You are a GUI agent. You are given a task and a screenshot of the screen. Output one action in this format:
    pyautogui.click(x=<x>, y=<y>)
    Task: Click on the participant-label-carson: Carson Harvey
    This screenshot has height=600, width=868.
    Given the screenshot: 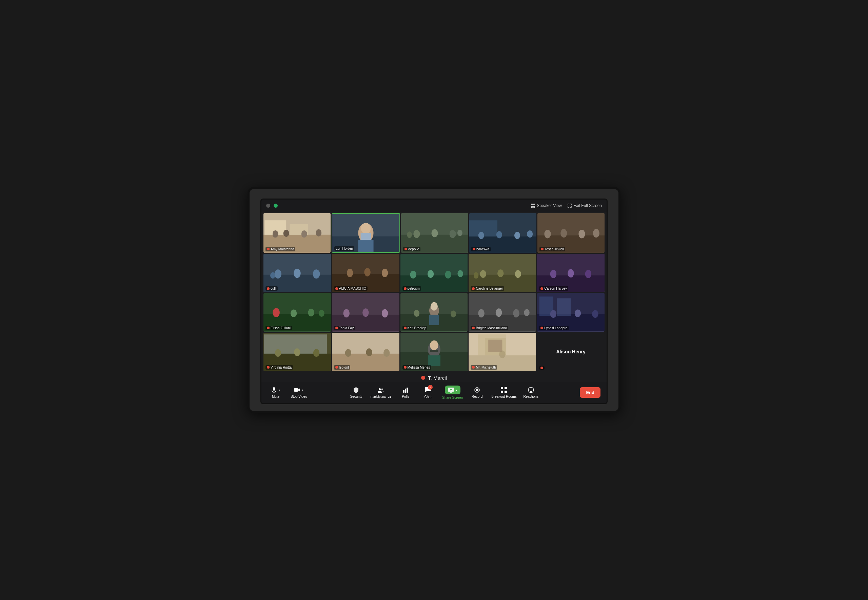 What is the action you would take?
    pyautogui.click(x=554, y=289)
    